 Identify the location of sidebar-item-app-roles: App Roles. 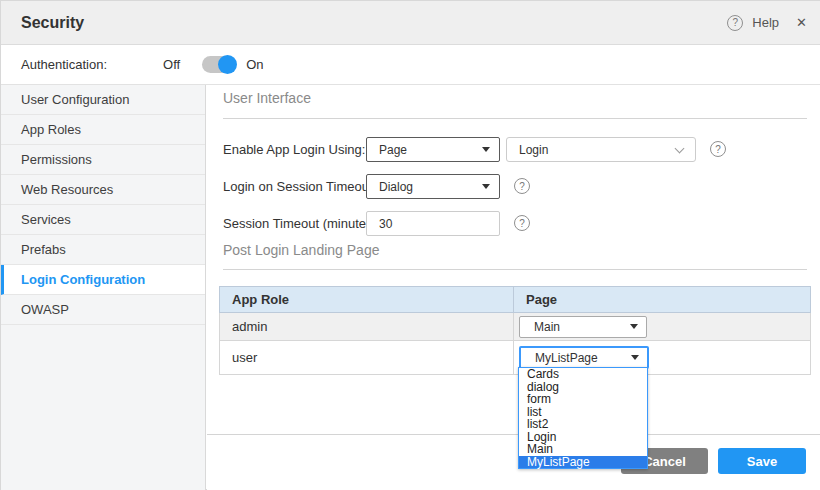
(103, 130).